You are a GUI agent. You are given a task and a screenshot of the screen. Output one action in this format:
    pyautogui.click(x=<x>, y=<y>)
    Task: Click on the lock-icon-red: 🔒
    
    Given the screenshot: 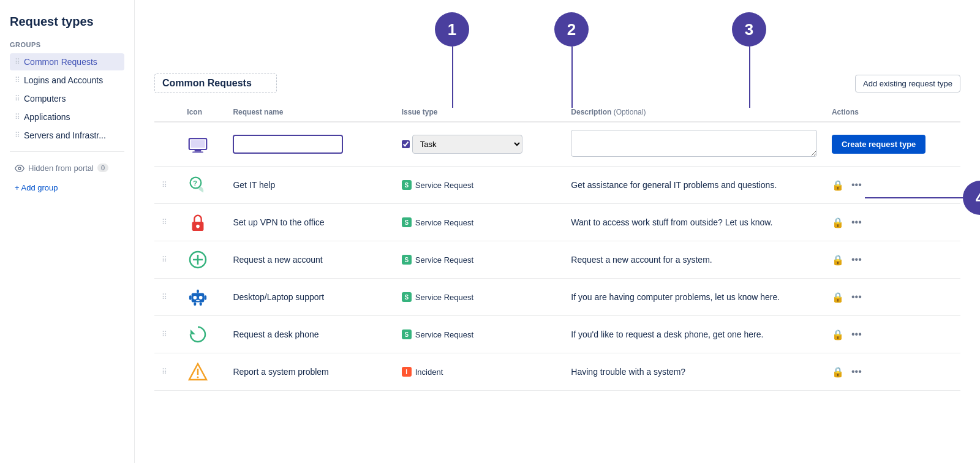 What is the action you would take?
    pyautogui.click(x=838, y=260)
    